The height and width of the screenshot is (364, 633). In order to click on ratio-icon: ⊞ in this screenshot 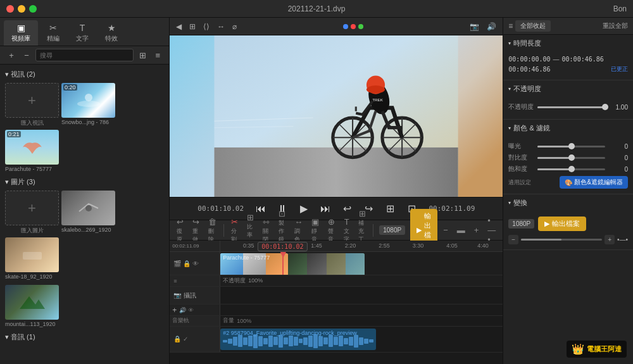, I will do `click(251, 218)`.